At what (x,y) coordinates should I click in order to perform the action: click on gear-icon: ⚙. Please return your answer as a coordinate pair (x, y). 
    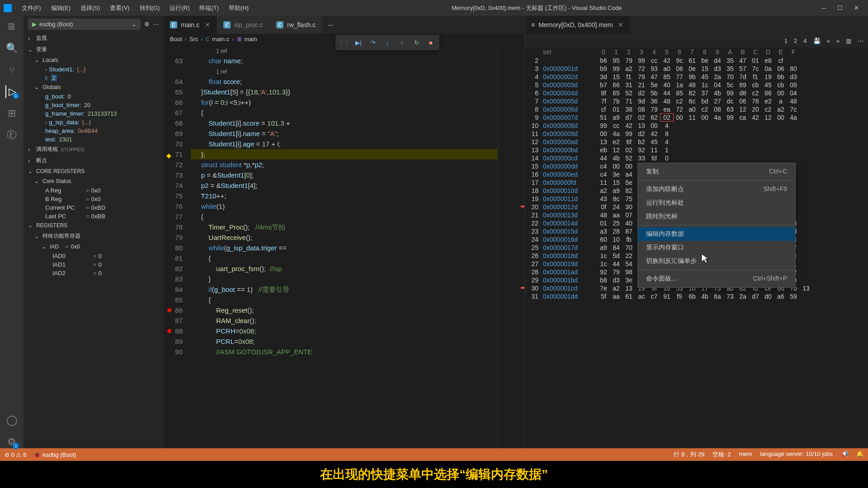
    Looking at the image, I should click on (147, 24).